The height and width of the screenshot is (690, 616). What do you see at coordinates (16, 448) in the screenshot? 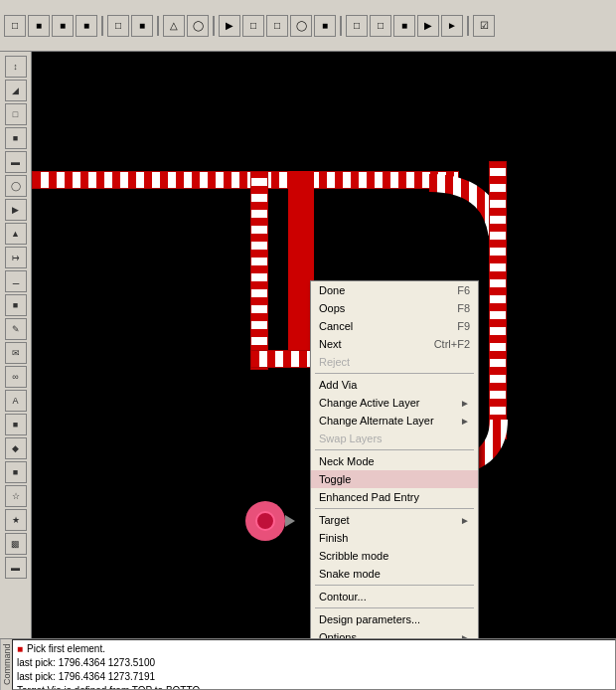
I see `left-btn-17: ◆` at bounding box center [16, 448].